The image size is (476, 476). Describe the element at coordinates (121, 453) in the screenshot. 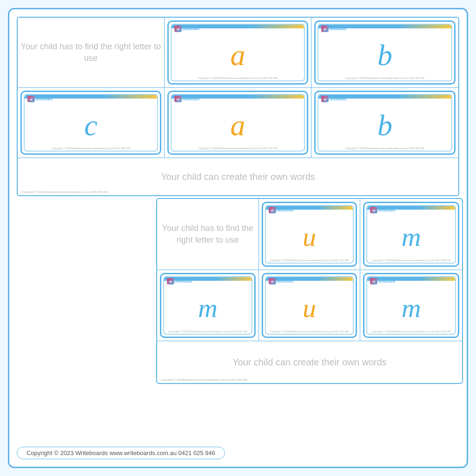

I see `footer-copyright: Copyright © 2023 Writeboards www.writebo…` at that location.